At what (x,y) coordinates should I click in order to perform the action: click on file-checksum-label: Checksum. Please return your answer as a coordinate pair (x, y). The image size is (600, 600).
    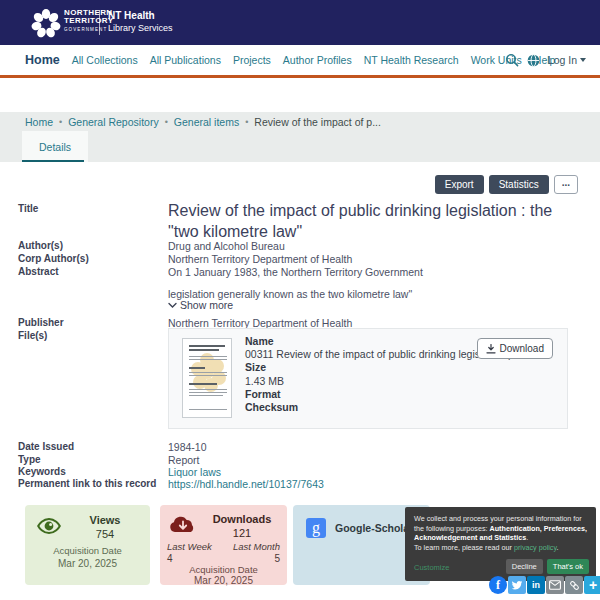
    Looking at the image, I should click on (384, 408).